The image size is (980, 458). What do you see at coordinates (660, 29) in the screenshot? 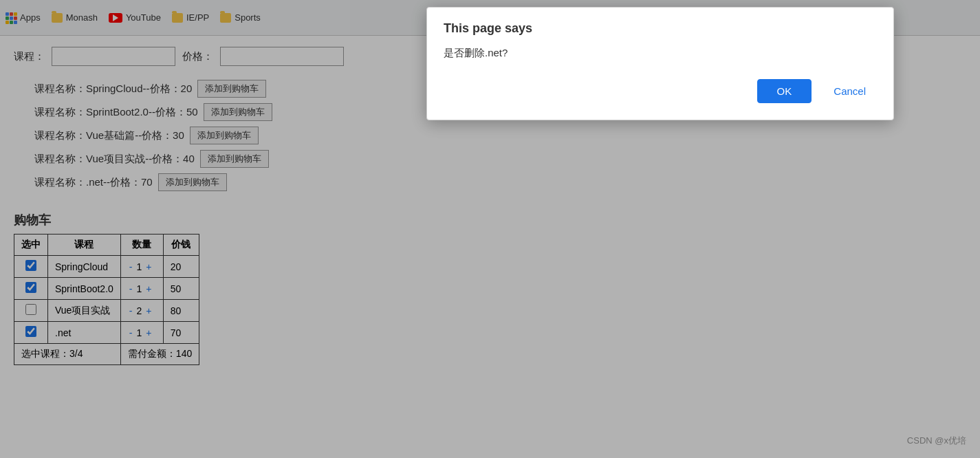
I see `dialog-title: This page says` at bounding box center [660, 29].